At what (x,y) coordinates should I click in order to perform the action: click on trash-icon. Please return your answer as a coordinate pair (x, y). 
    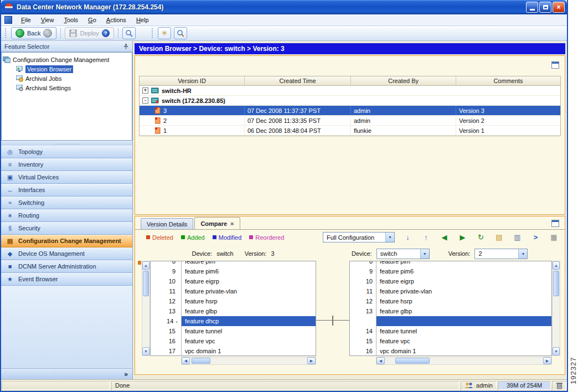
    Looking at the image, I should click on (559, 385).